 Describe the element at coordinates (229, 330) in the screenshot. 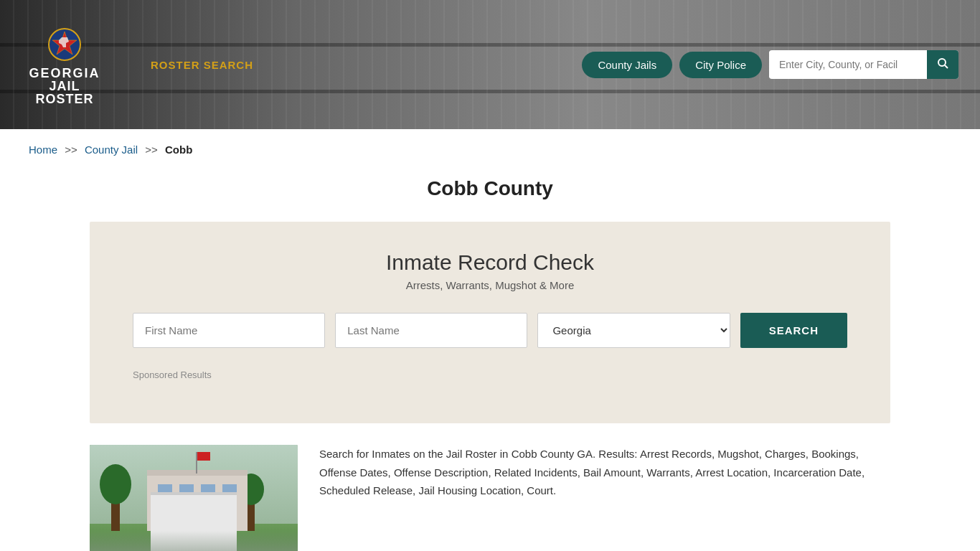

I see `first-name-input` at that location.